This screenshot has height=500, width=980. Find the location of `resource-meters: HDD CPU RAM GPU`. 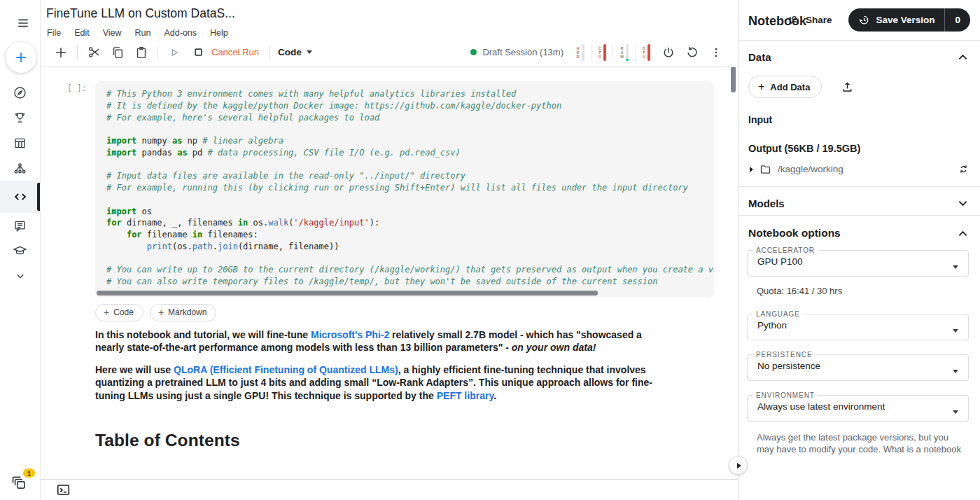

resource-meters: HDD CPU RAM GPU is located at coordinates (613, 53).